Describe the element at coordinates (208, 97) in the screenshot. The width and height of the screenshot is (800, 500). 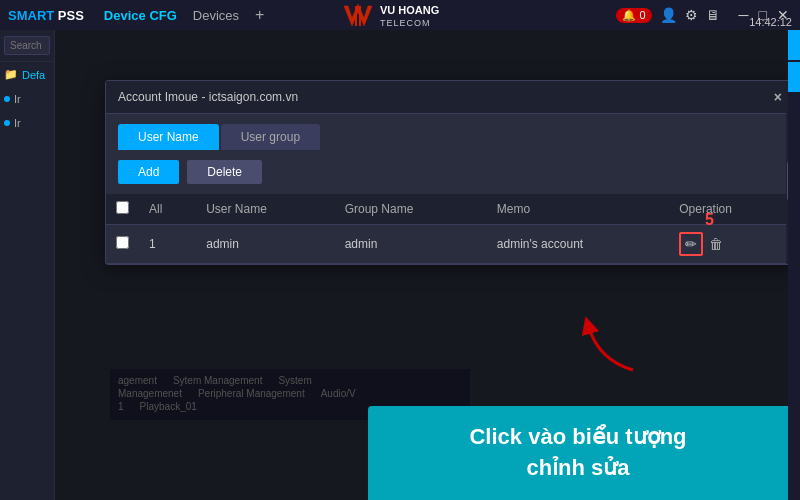
I see `modal-title: Account Imoue - ictsaigon.com.vn` at that location.